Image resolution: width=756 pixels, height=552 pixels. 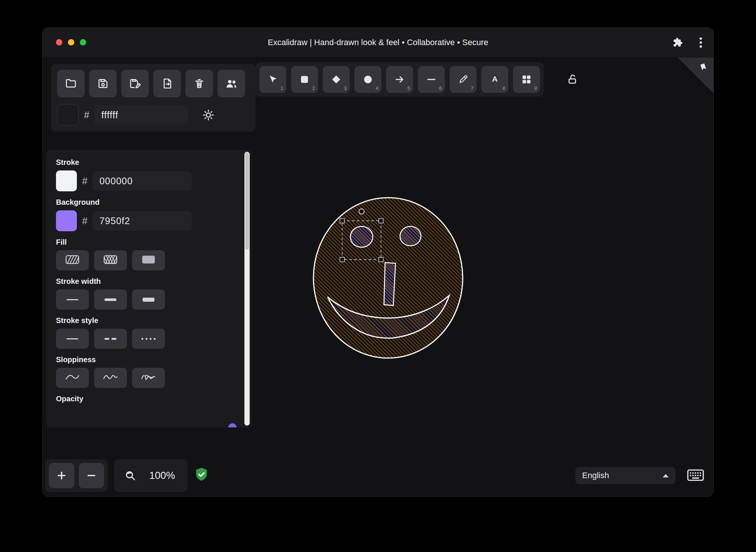 I want to click on sloppiness-architect-button, so click(x=72, y=378).